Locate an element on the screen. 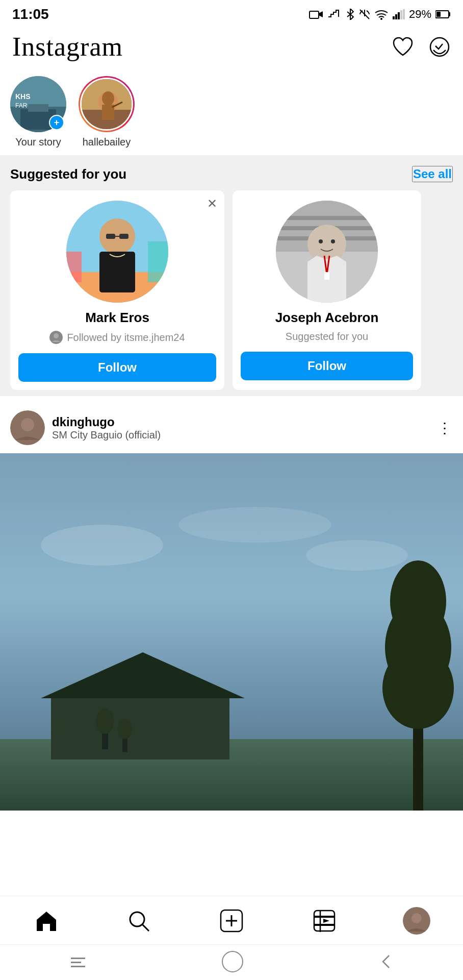  instagram-logo: Instagram is located at coordinates (67, 47).